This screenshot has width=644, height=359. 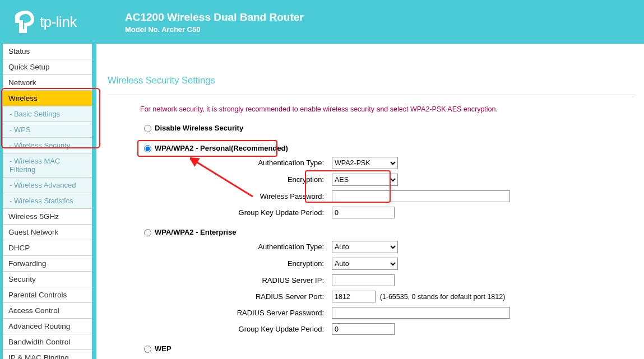 I want to click on sidebar-nav: StatusQuick SetupNetworkWireless- Basic …, so click(x=48, y=202).